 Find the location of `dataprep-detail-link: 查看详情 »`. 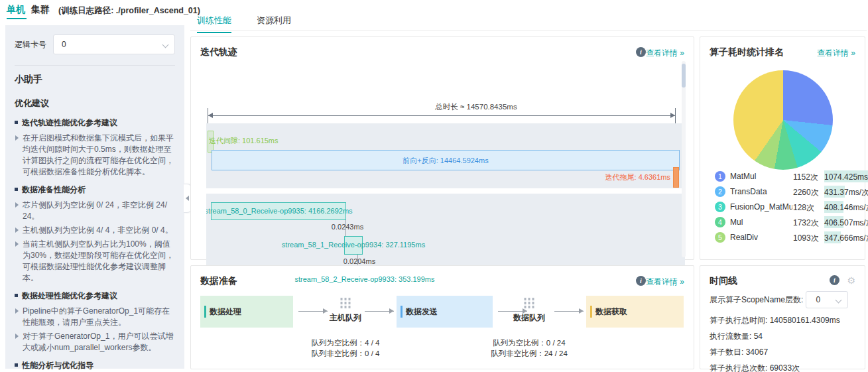

dataprep-detail-link: 查看详情 » is located at coordinates (665, 282).